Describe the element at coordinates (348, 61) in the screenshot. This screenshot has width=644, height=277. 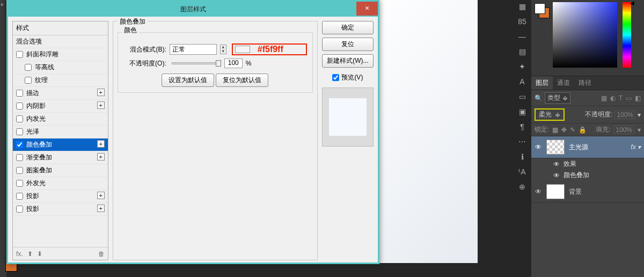
I see `new-style-button: 新建样式(W)...` at that location.